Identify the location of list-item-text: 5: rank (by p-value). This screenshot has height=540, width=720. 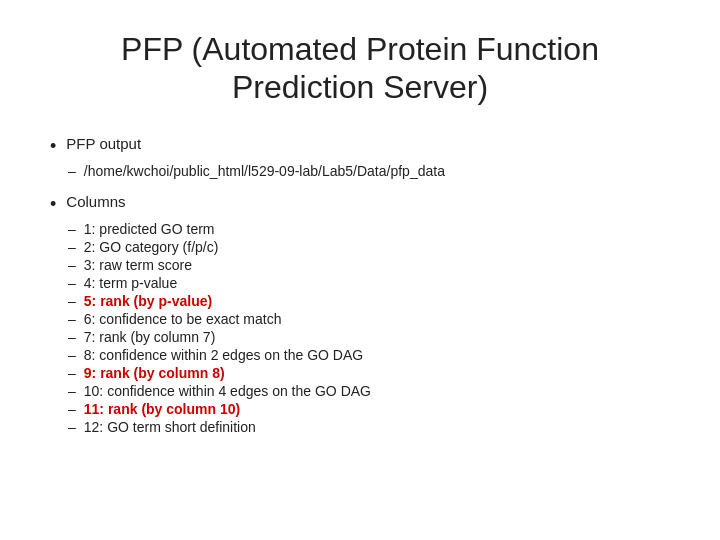
(148, 301).